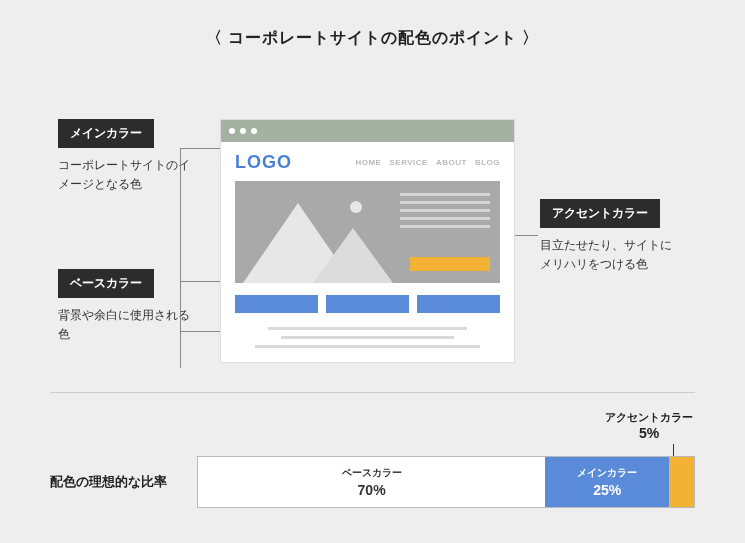 This screenshot has height=543, width=745. Describe the element at coordinates (106, 284) in the screenshot. I see `base-color-tag: ベースカラー` at that location.